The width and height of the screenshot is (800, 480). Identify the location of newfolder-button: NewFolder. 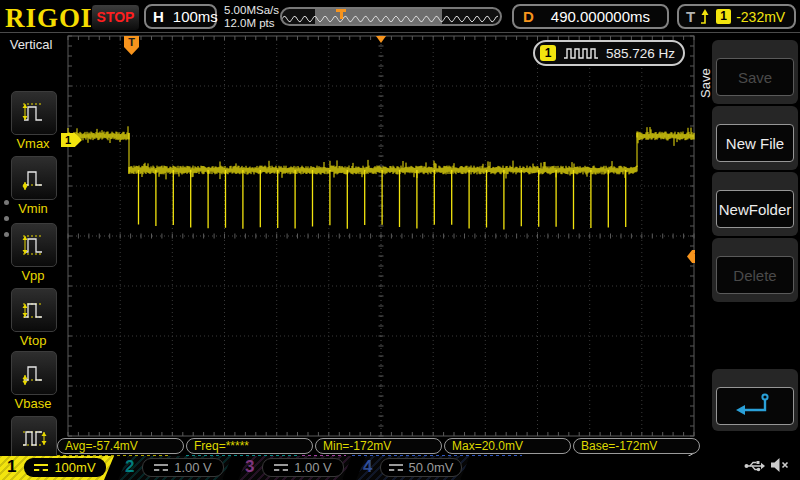
(755, 209).